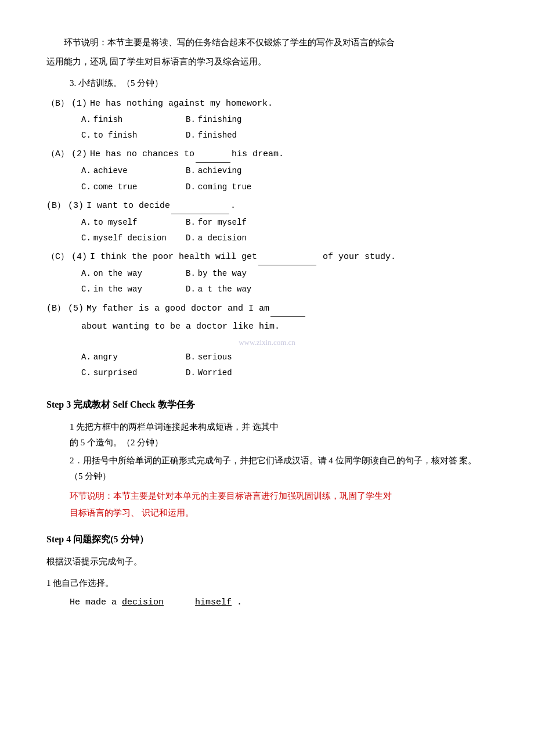 The height and width of the screenshot is (756, 534). What do you see at coordinates (238, 289) in the screenshot?
I see `option-4d: D.a t the way` at bounding box center [238, 289].